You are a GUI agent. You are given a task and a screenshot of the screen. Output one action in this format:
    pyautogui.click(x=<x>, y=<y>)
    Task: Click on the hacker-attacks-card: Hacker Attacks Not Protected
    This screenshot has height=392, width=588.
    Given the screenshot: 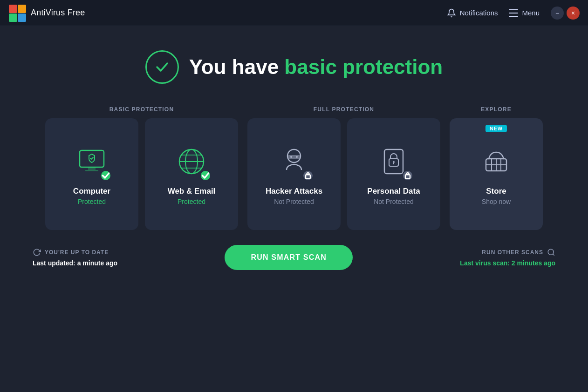 What is the action you would take?
    pyautogui.click(x=294, y=174)
    